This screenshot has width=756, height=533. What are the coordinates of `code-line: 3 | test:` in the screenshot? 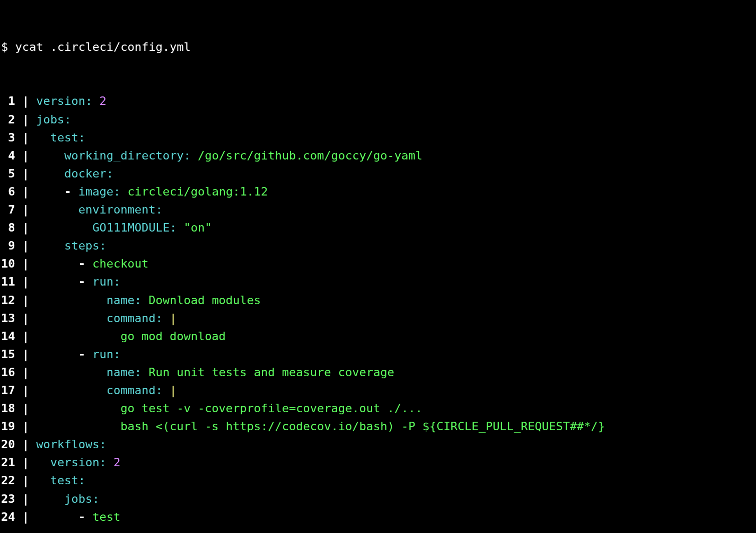 It's located at (378, 138).